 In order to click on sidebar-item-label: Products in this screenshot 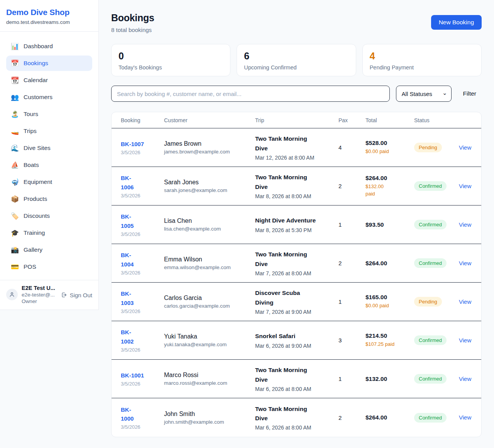, I will do `click(36, 199)`.